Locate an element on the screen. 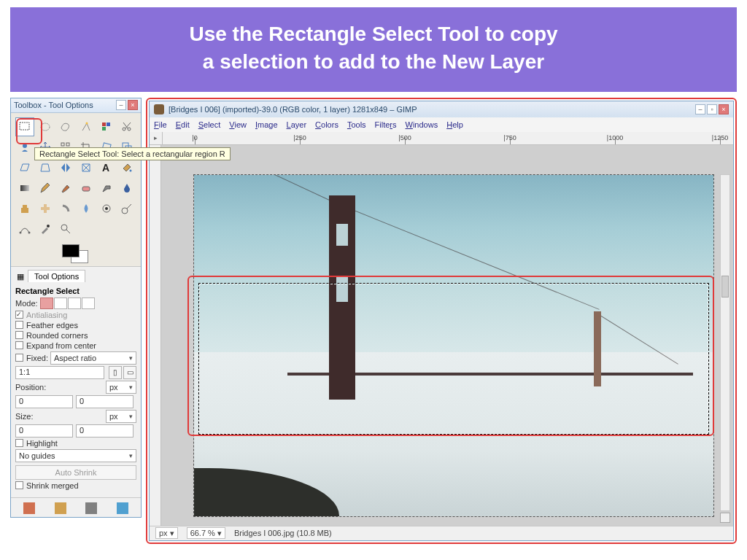 The image size is (747, 560). blur-tool is located at coordinates (86, 209).